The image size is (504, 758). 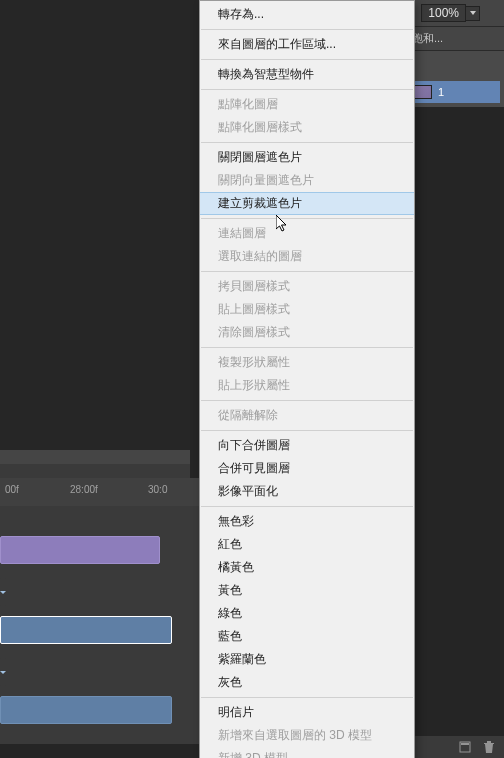 I want to click on menu-item: 關閉向量圖遮色片, so click(x=307, y=180).